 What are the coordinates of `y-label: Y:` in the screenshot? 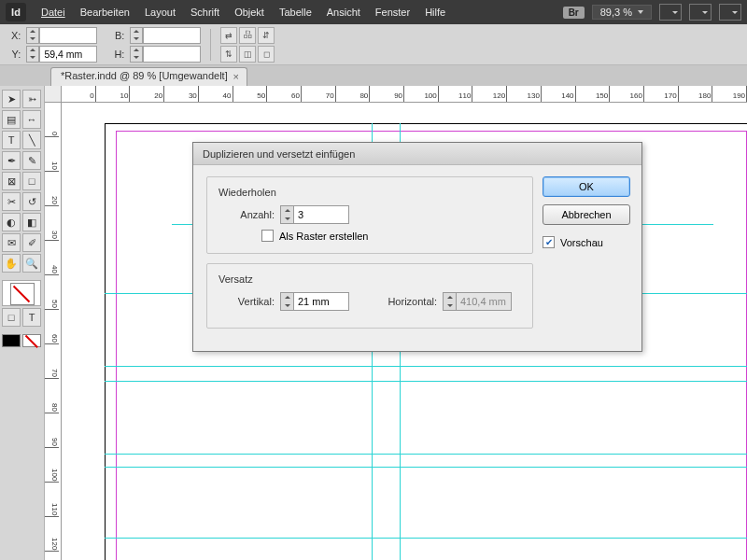 It's located at (17, 54).